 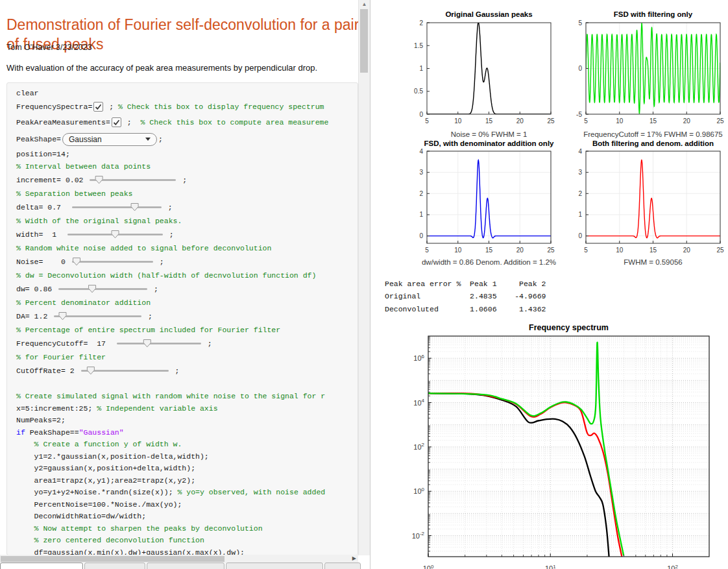 I want to click on code-text: y1=2.*gaussian(x,position-delta,width);, so click(x=113, y=457).